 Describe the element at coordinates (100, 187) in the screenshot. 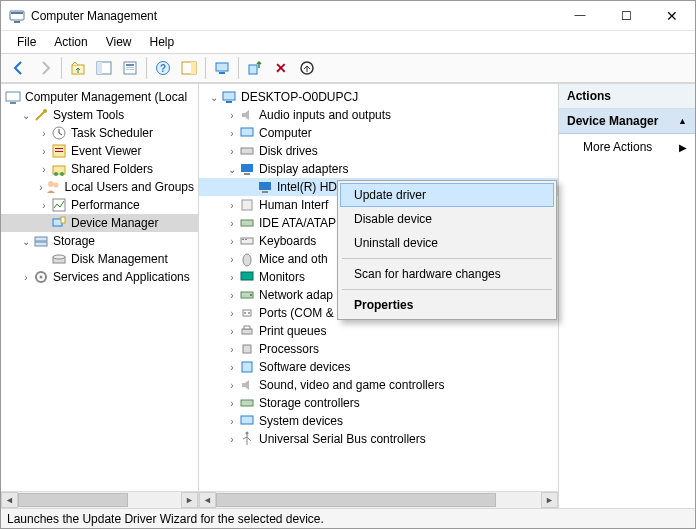

I see `tree-local-users-groups: › Local Users and Groups` at that location.